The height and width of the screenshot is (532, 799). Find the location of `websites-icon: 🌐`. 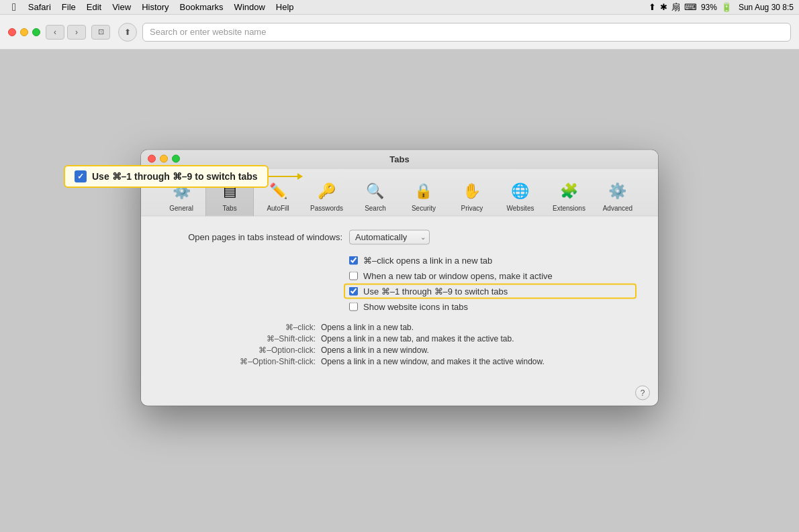

websites-icon: 🌐 is located at coordinates (520, 191).